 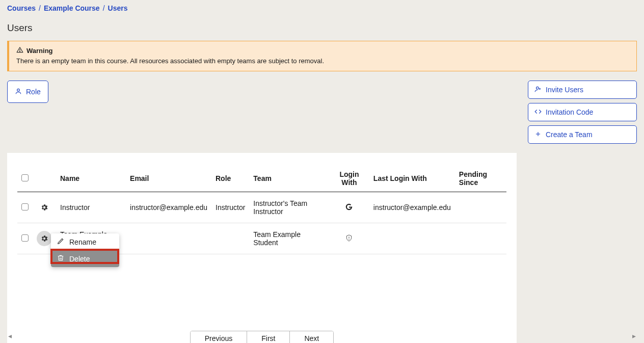 What do you see at coordinates (40, 51) in the screenshot?
I see `warning-title: Warning` at bounding box center [40, 51].